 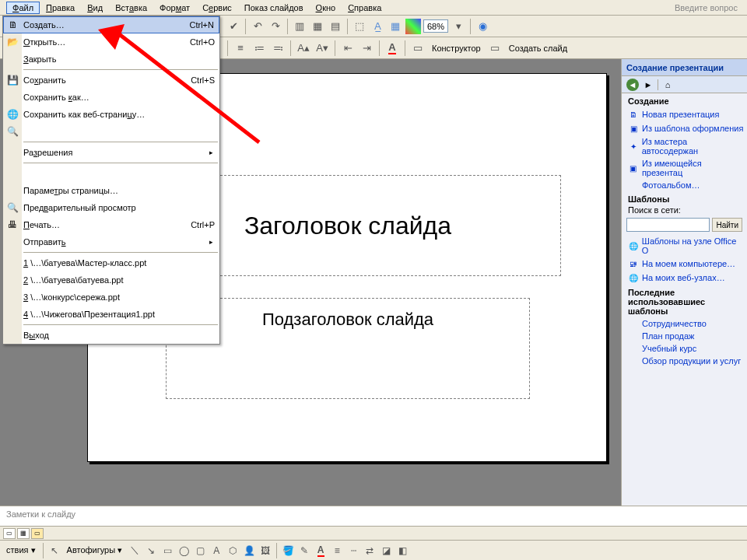 I want to click on existing-icon: ▣, so click(x=633, y=168).